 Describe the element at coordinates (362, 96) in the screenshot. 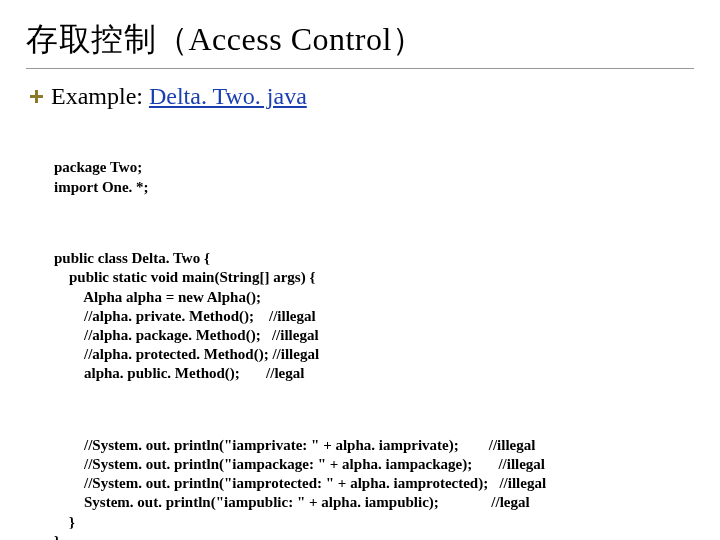

I see `subtitle-row: Example: Delta. Two. java` at that location.